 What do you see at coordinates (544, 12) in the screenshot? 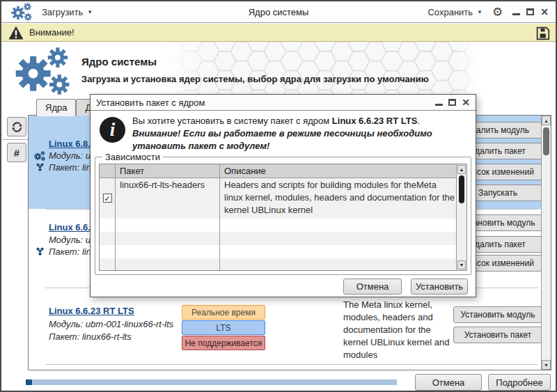
I see `close-button: ✕` at bounding box center [544, 12].